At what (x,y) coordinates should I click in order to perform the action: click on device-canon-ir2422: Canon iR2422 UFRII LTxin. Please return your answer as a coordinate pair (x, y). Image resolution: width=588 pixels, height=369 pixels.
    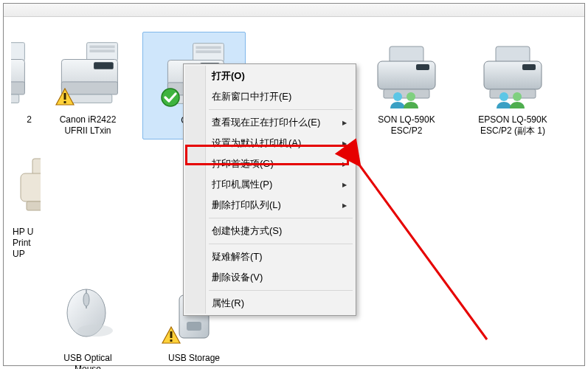
    Looking at the image, I should click on (88, 86).